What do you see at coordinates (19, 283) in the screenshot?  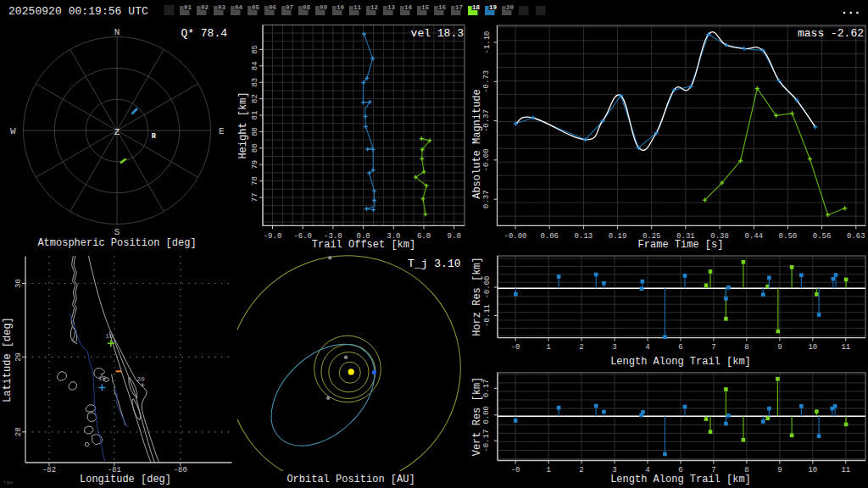 I see `svg-text: 30` at bounding box center [19, 283].